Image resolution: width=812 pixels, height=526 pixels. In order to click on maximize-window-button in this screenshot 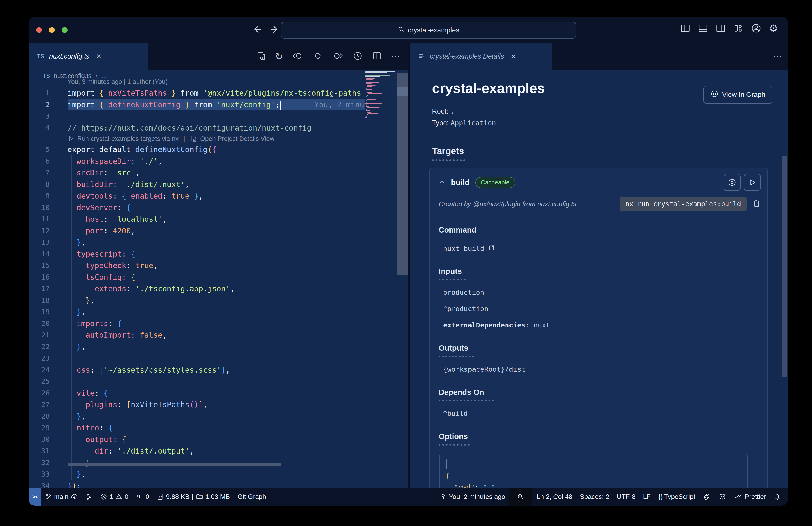, I will do `click(65, 30)`.